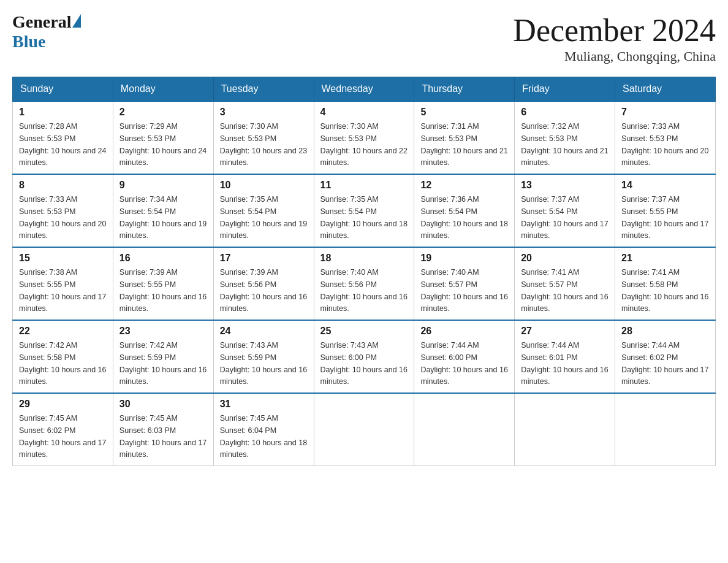  Describe the element at coordinates (564, 145) in the screenshot. I see `day-info: Sunrise: 7:32 AMSunset: 5:53 PMDaylight:…` at that location.